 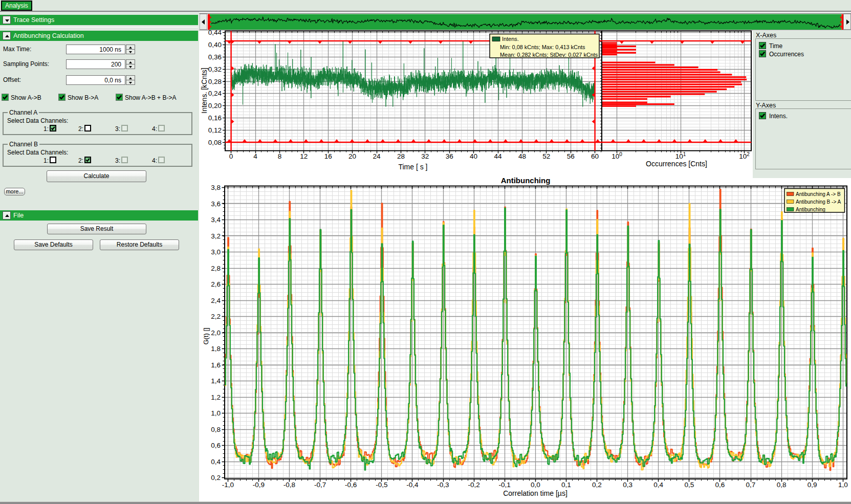 I want to click on sampling-points-field: 200, so click(x=96, y=64).